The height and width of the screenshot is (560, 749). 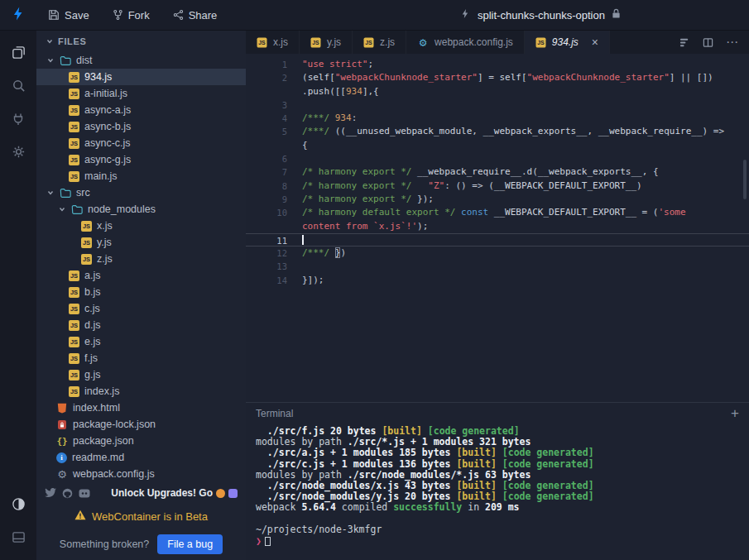 What do you see at coordinates (50, 60) in the screenshot?
I see `chevron-down-icon` at bounding box center [50, 60].